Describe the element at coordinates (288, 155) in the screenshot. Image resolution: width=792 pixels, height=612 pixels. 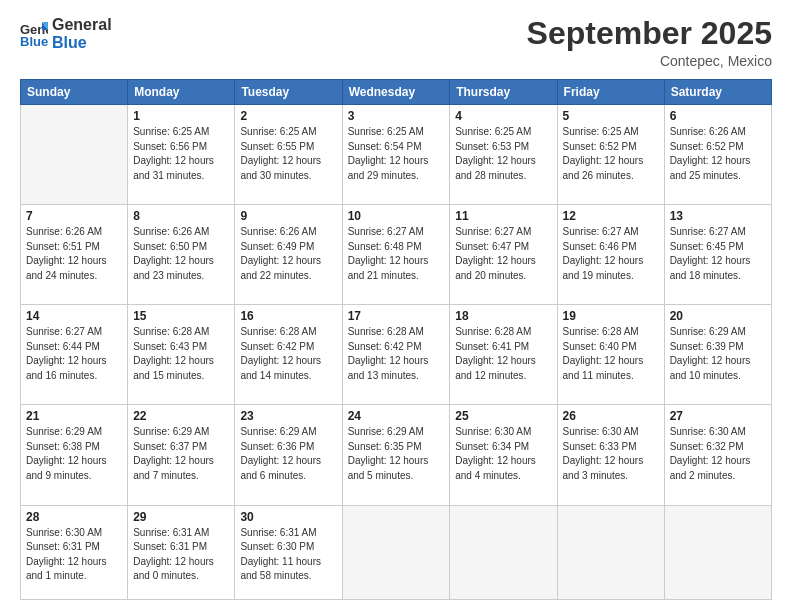
I see `calendar-cell: 2Sunrise: 6:25 AM Sunset: 6:55 PM Daylig…` at that location.